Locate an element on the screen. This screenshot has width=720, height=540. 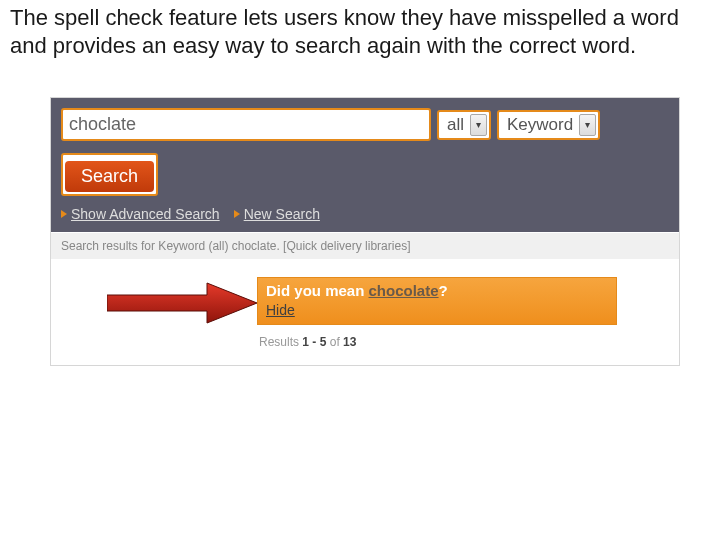
results-for-bar: Search results for Keyword (all) choclat… is located at coordinates (365, 246).